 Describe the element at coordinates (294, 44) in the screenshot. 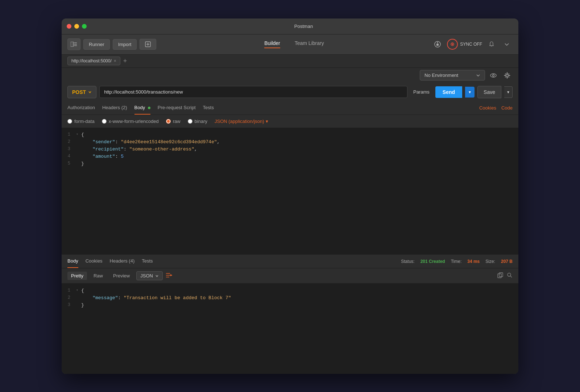

I see `toolbar-tabs: Builder Team Library` at that location.